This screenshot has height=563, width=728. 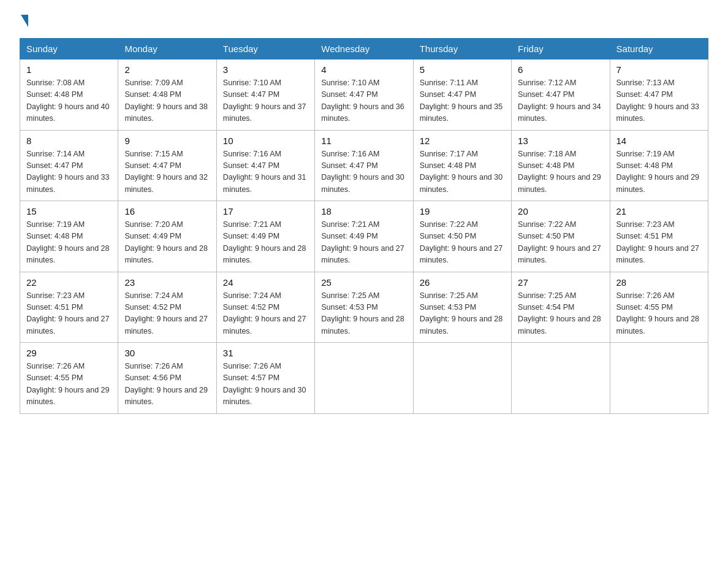 What do you see at coordinates (265, 49) in the screenshot?
I see `weekday-header-tuesday: Tuesday` at bounding box center [265, 49].